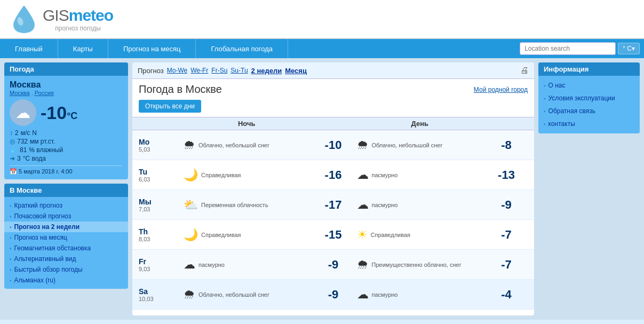 The height and width of the screenshot is (324, 644). I want to click on day-temp-cell: -7, so click(506, 265).